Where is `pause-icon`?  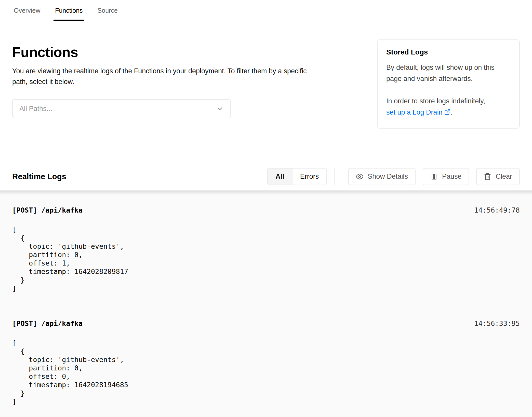 pause-icon is located at coordinates (434, 177).